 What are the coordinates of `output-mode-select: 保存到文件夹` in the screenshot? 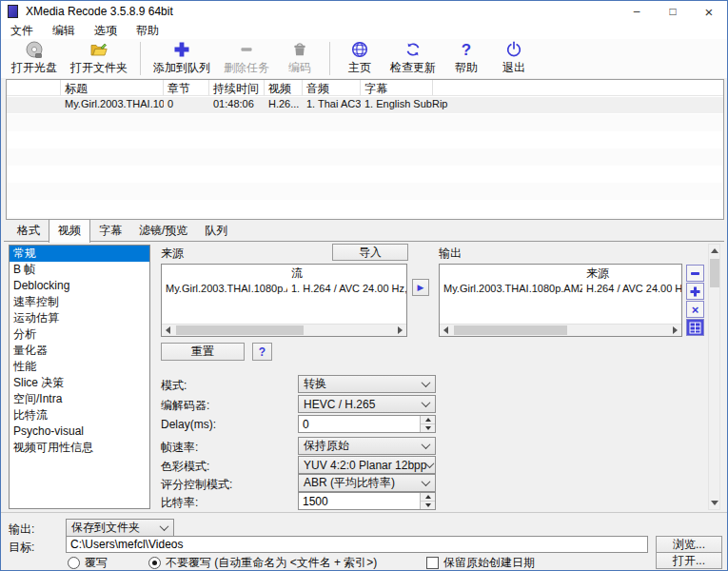 It's located at (120, 527).